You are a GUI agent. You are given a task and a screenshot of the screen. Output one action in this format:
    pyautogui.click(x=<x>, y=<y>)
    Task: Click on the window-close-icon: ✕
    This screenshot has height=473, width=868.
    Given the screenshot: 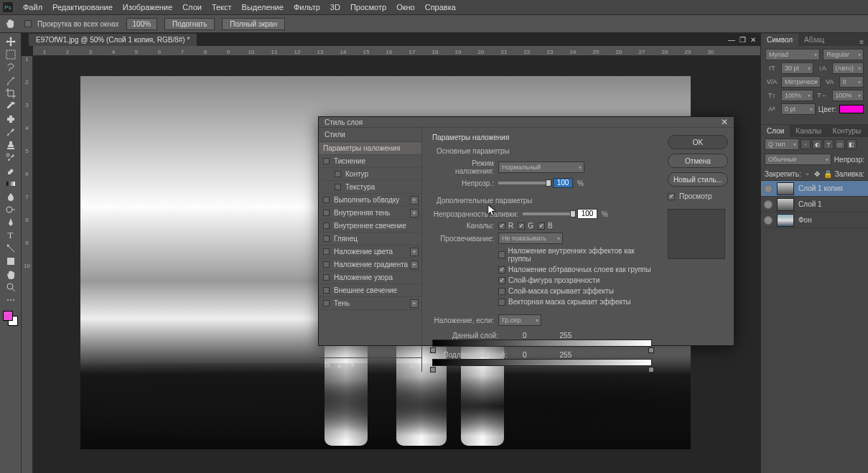 What is the action you would take?
    pyautogui.click(x=753, y=40)
    